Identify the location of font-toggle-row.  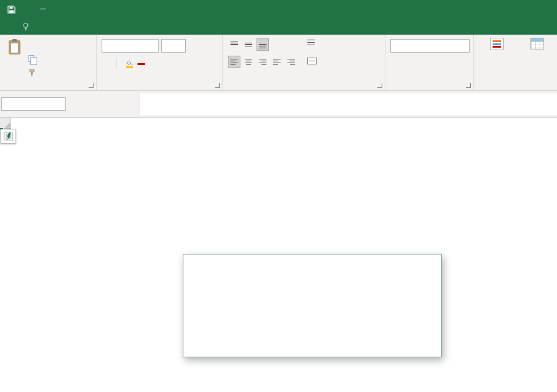
(124, 64).